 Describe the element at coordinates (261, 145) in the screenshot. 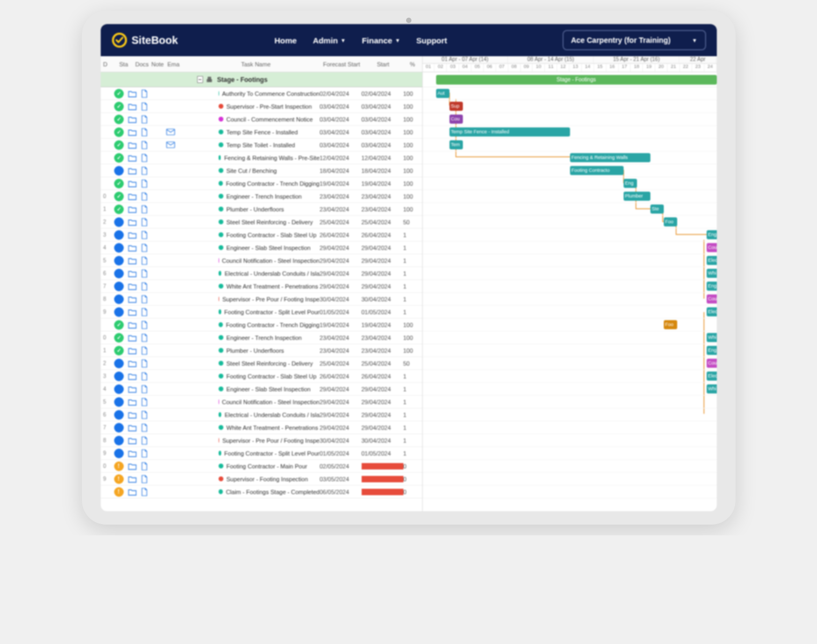

I see `task-row: ✓ Temp Site Toilet - Installed 03/04/202…` at that location.